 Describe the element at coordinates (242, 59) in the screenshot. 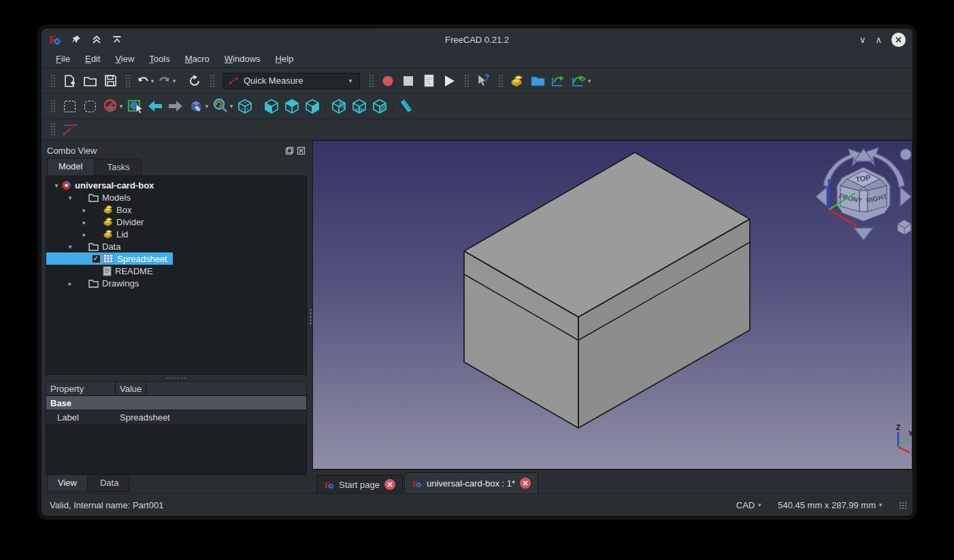

I see `menu-windows: Windows` at that location.